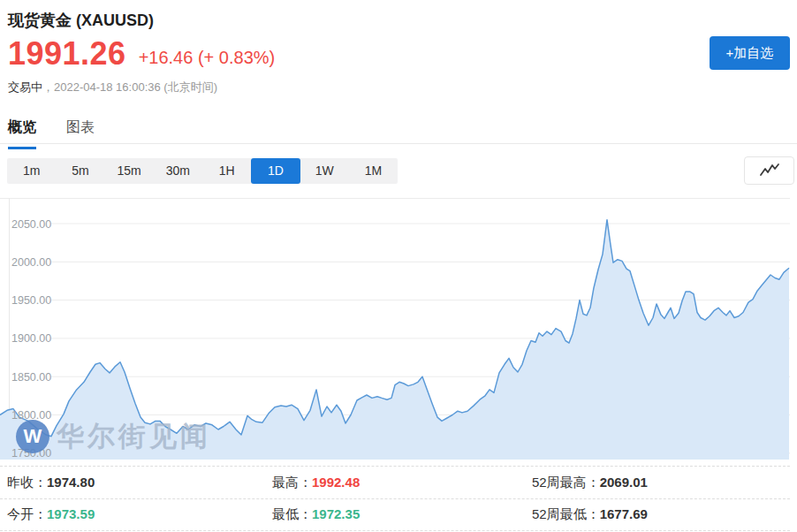 The width and height of the screenshot is (797, 532). I want to click on timeframe-30m: 30m, so click(178, 171).